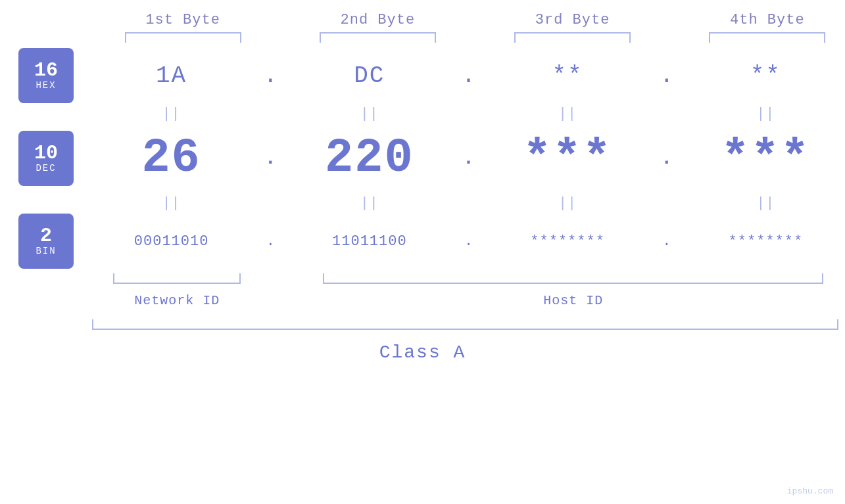 Image resolution: width=845 pixels, height=504 pixels. Describe the element at coordinates (46, 241) in the screenshot. I see `bin-badge: 2 BIN` at that location.